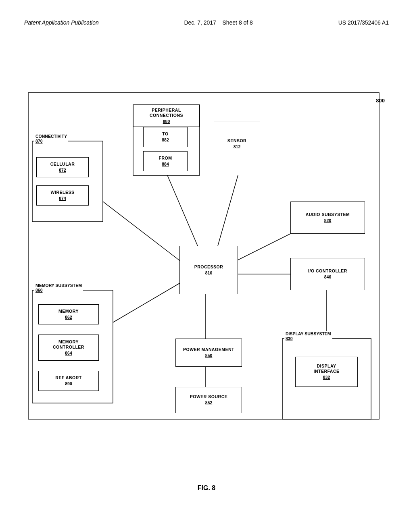  I want to click on box-peripheral-connections: PERIPHERAL CONNECTIONS 880, so click(166, 116).